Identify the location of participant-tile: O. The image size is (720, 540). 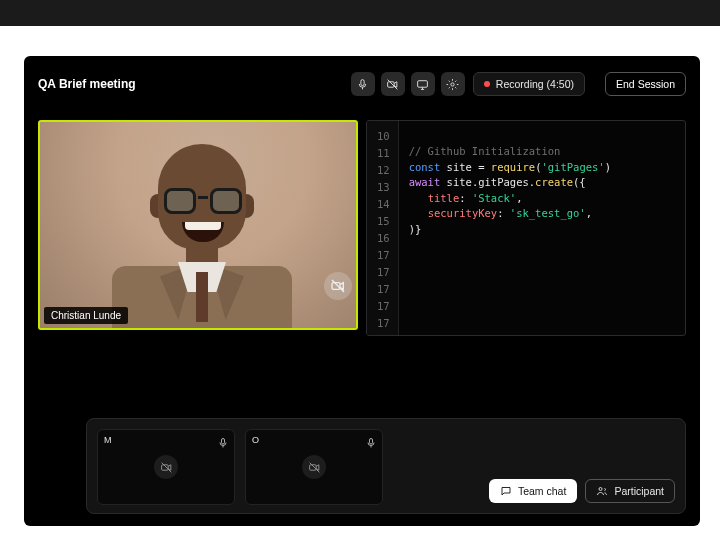
(314, 467).